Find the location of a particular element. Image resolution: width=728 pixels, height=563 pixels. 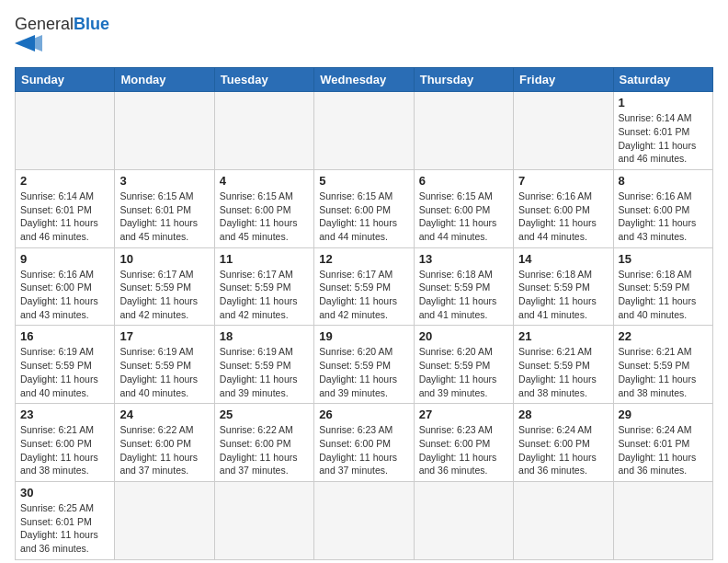

calendar-cell: 28Sunrise: 6:24 AM Sunset: 6:00 PM Dayli… is located at coordinates (563, 443).